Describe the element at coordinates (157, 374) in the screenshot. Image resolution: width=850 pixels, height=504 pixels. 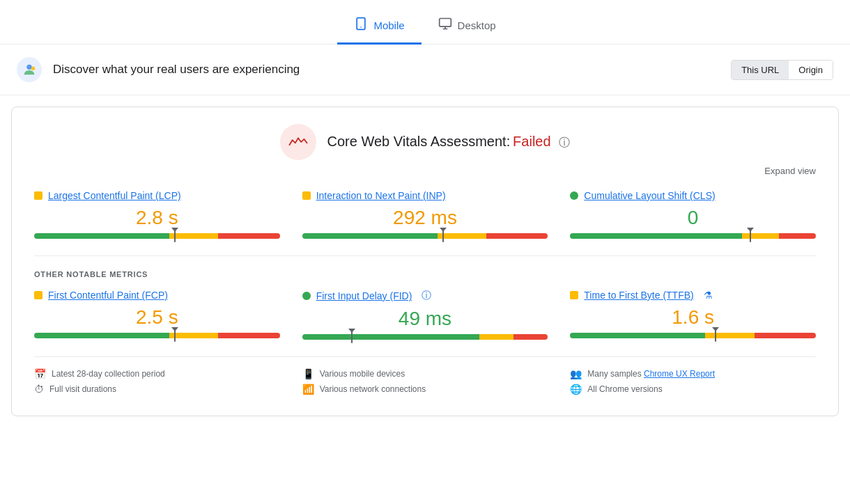
I see `footer-item: 📅Latest 28-day collection period` at that location.